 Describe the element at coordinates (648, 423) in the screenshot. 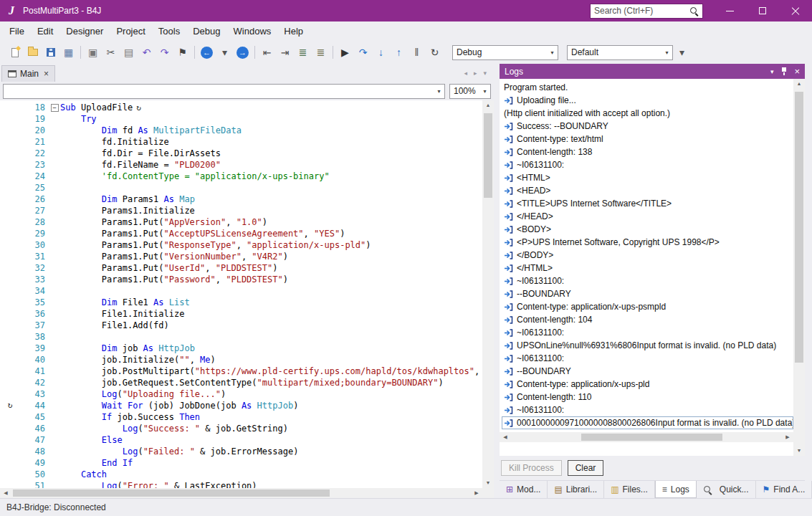

I see `log-line: 00010000009710000008800026806Input forma…` at that location.